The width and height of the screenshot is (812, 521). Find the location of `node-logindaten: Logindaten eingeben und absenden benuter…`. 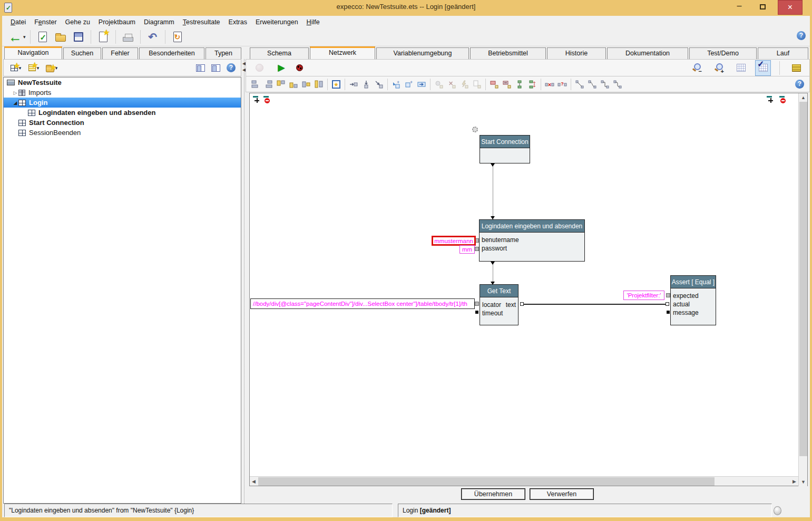

node-logindaten: Logindaten eingeben und absenden benuter… is located at coordinates (532, 240).